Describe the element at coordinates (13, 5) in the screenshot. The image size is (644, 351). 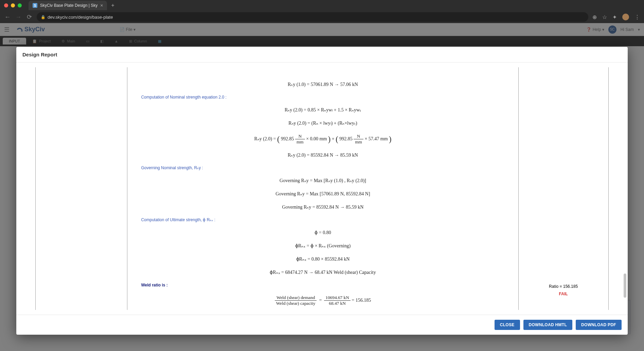
I see `window-controls` at that location.